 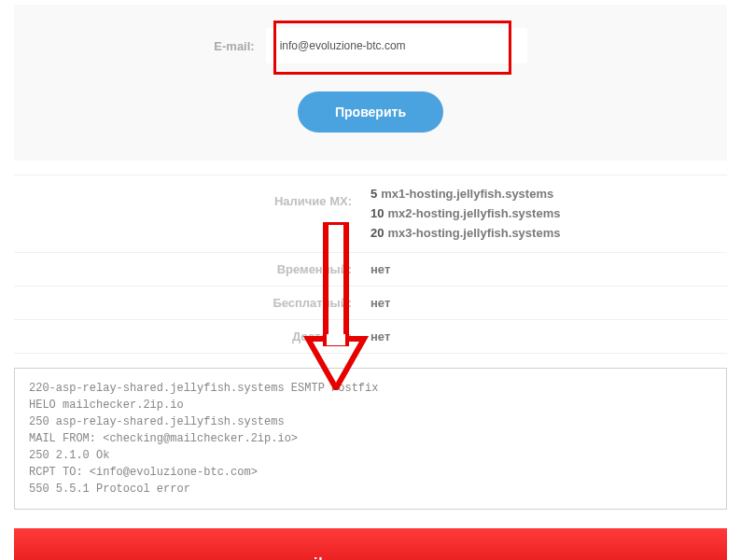 What do you see at coordinates (192, 336) in the screenshot?
I see `delivery-label: Доставка:` at bounding box center [192, 336].